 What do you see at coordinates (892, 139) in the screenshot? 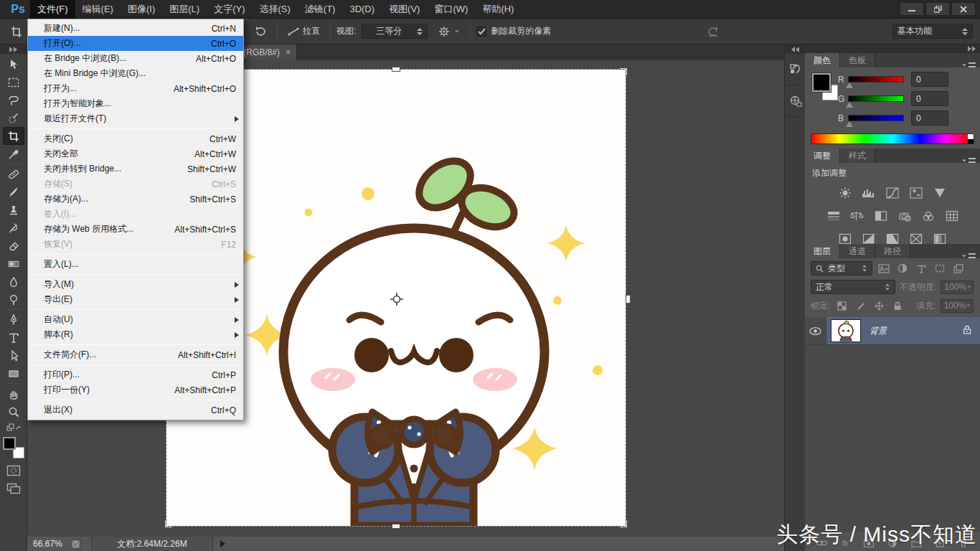
I see `color-spectrum-ramp` at bounding box center [892, 139].